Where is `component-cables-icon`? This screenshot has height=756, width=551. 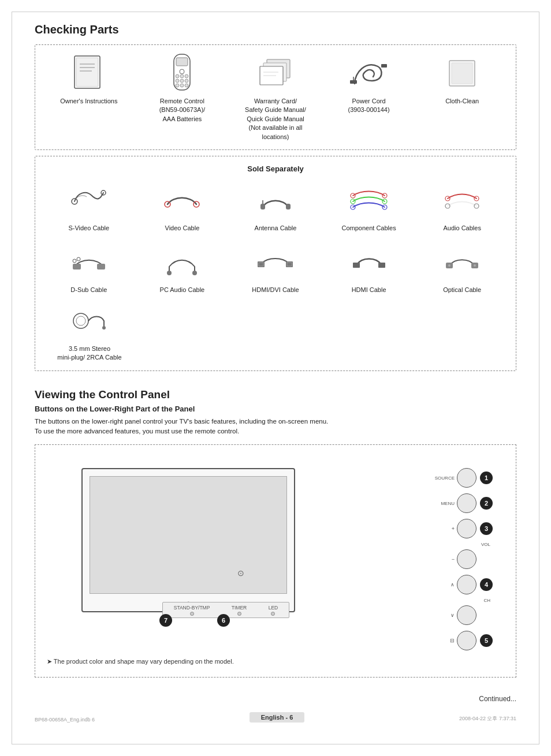
component-cables-icon is located at coordinates (369, 200).